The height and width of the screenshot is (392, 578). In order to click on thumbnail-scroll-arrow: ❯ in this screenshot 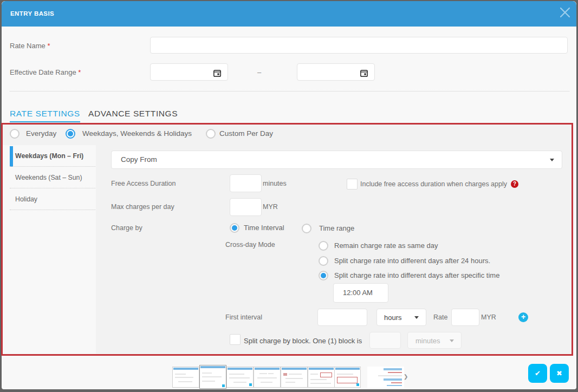, I will do `click(406, 377)`.